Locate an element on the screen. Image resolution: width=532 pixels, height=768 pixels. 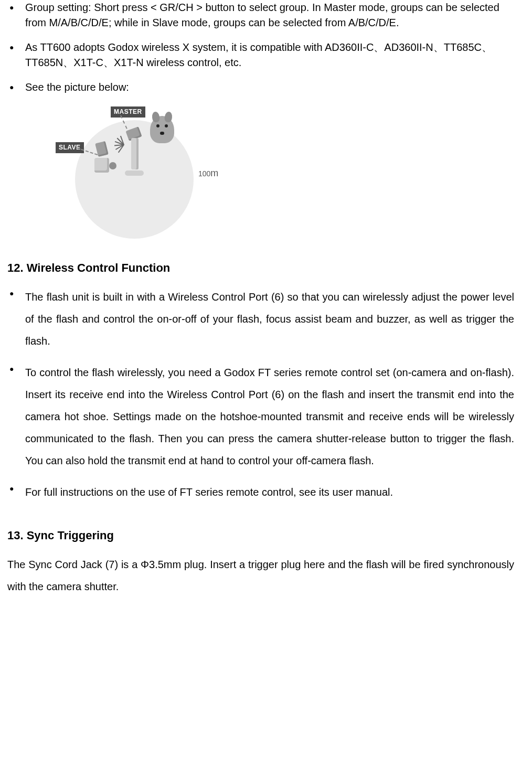
bullet-ft-series-setup: To control the flash wirelessly, you nee… is located at coordinates (261, 417).